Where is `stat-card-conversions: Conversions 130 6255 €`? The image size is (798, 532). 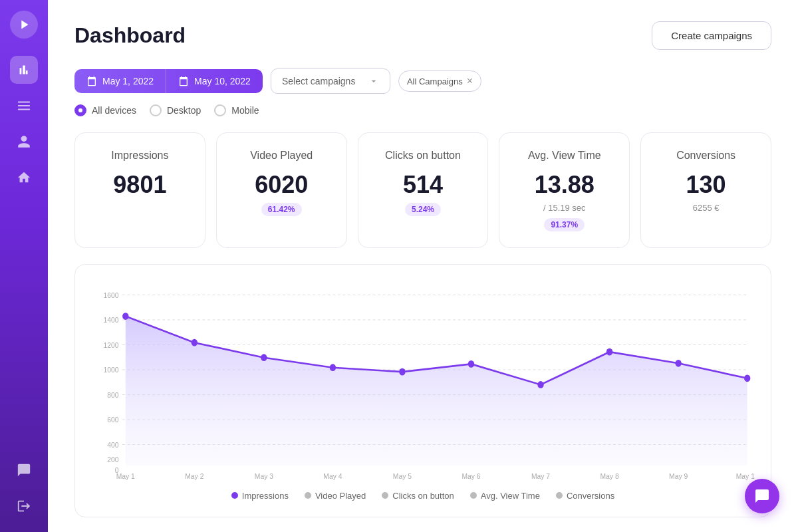
stat-card-conversions: Conversions 130 6255 € is located at coordinates (706, 190).